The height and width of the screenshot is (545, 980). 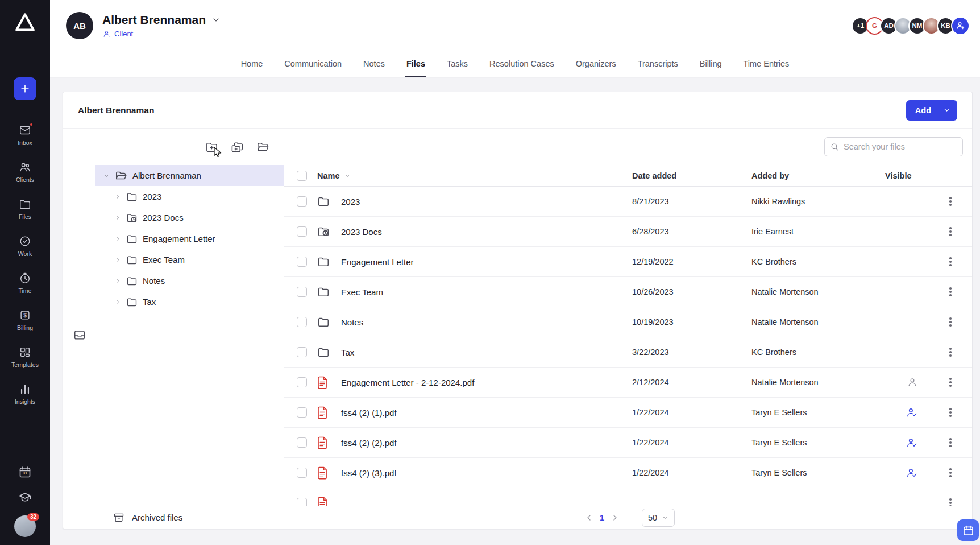 What do you see at coordinates (252, 64) in the screenshot?
I see `tab-home: Home` at bounding box center [252, 64].